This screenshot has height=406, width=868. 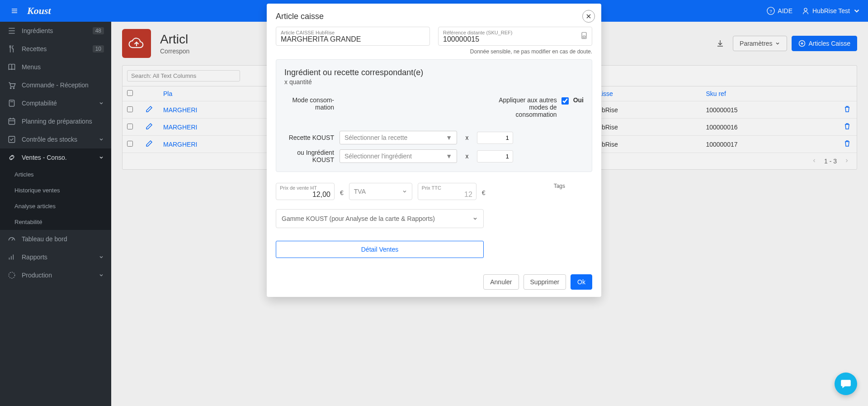 I want to click on article-name-field: Article CAISSE HubRise MARGHERITA GRANDE, so click(x=353, y=36).